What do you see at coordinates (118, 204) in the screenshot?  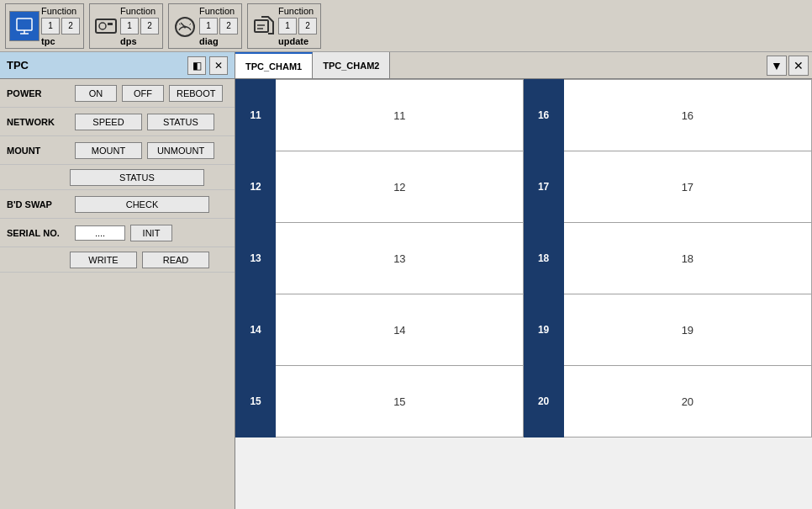 I see `bd-swap-row: B'D SWAP CHECK` at bounding box center [118, 204].